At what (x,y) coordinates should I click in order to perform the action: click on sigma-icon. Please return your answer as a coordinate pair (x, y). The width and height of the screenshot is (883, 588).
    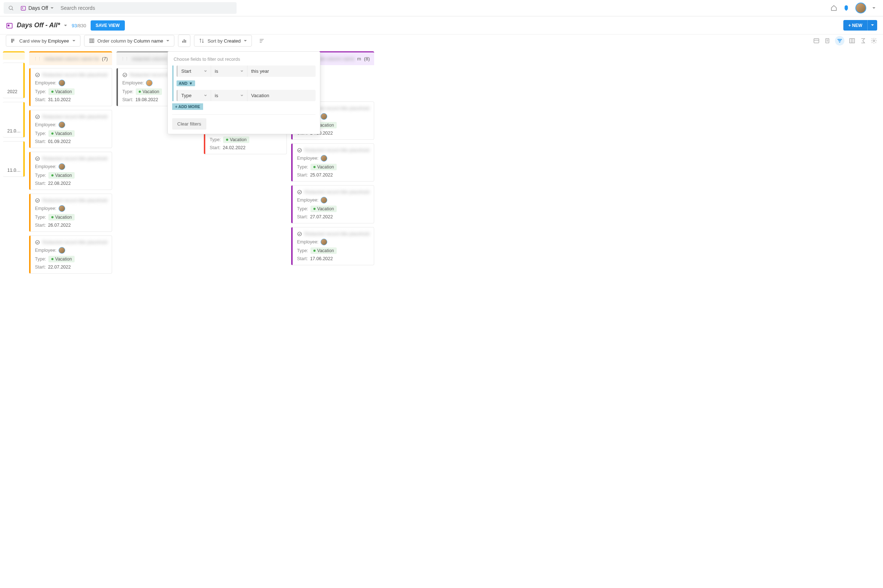
    Looking at the image, I should click on (863, 40).